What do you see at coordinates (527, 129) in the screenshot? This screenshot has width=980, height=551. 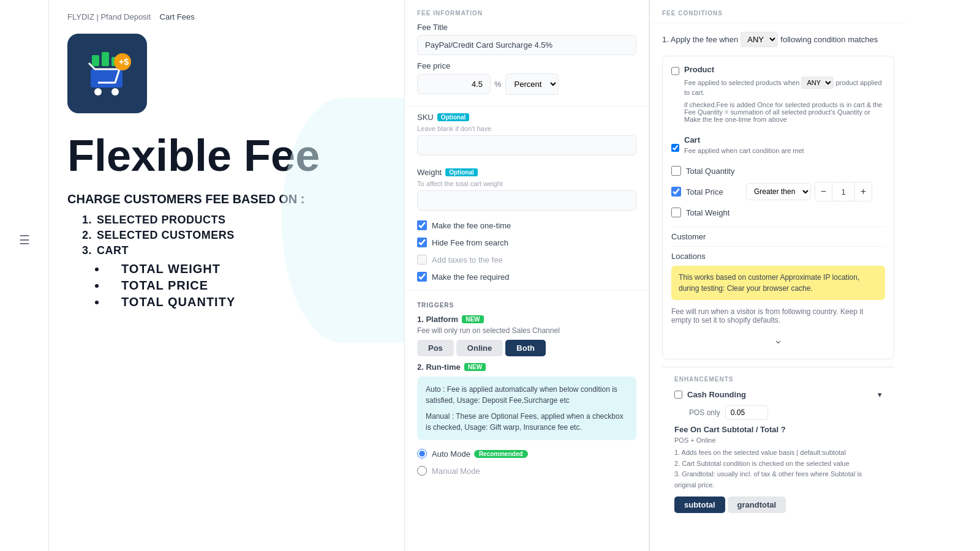 I see `sku-hint: Leave blank if don't have` at bounding box center [527, 129].